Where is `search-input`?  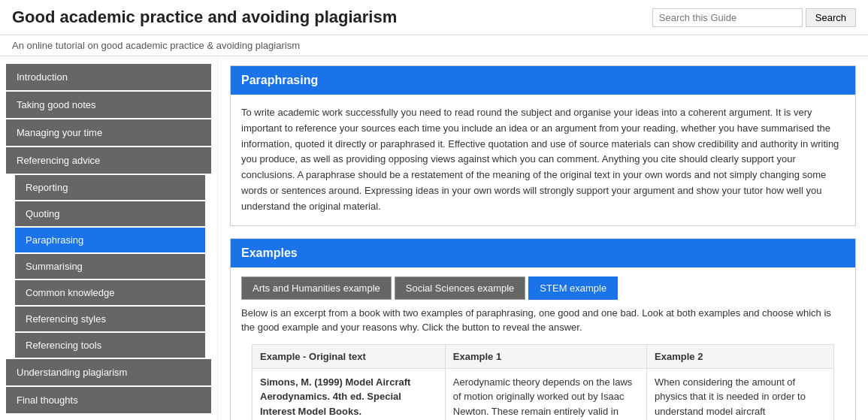
search-input is located at coordinates (727, 18).